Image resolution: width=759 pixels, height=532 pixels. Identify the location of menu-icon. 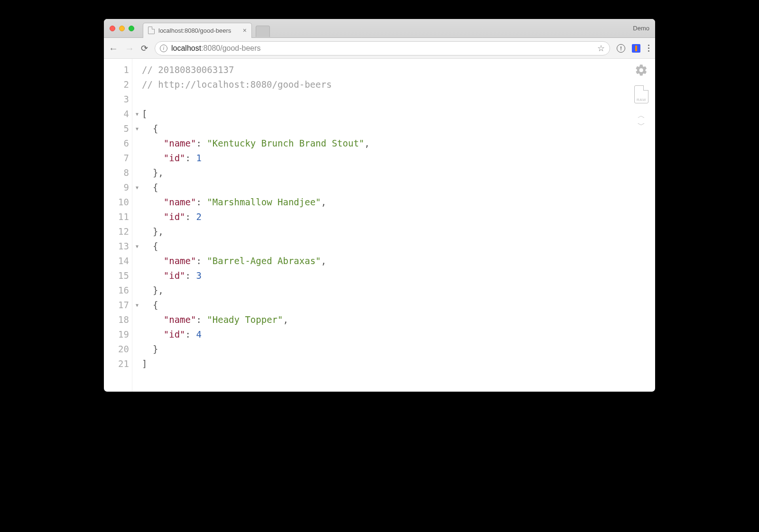
(649, 48).